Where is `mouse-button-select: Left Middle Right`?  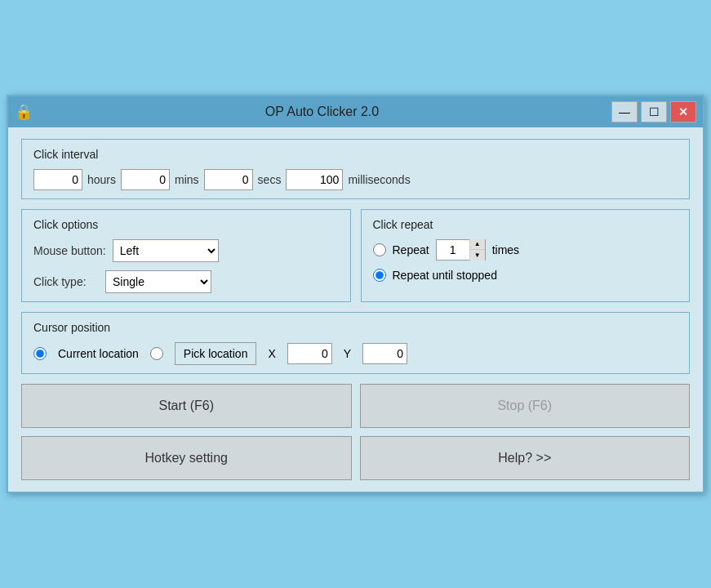
mouse-button-select: Left Middle Right is located at coordinates (166, 251).